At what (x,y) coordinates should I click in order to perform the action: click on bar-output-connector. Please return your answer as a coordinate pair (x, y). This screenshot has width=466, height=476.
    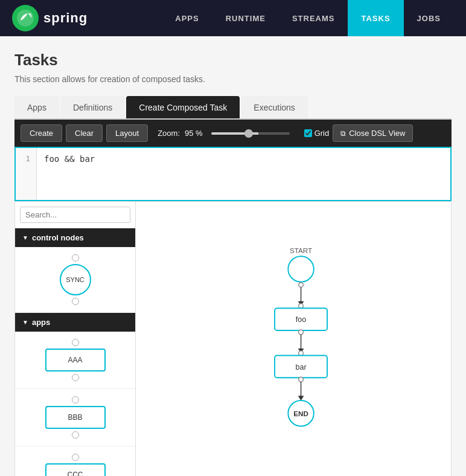
    Looking at the image, I should click on (301, 379).